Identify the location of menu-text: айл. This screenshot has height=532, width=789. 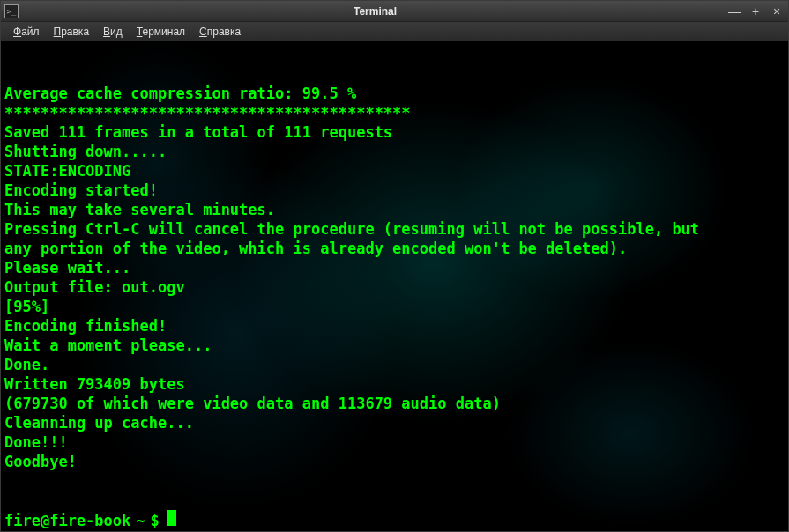
(30, 32).